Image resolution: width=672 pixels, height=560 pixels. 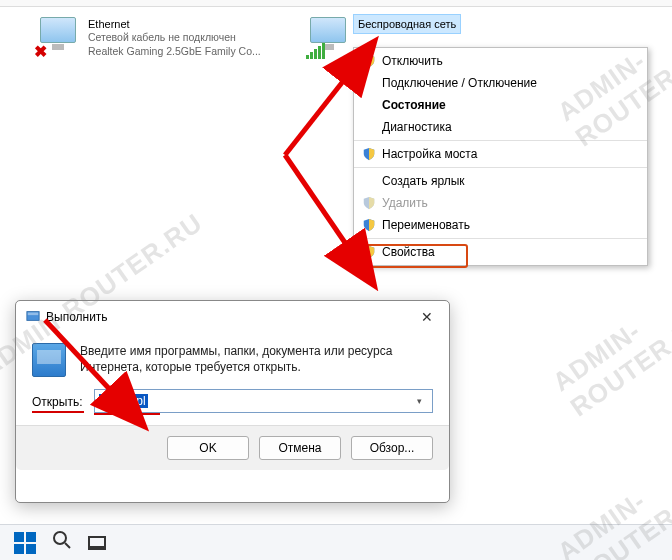 I want to click on task-view-icon, so click(x=97, y=543).